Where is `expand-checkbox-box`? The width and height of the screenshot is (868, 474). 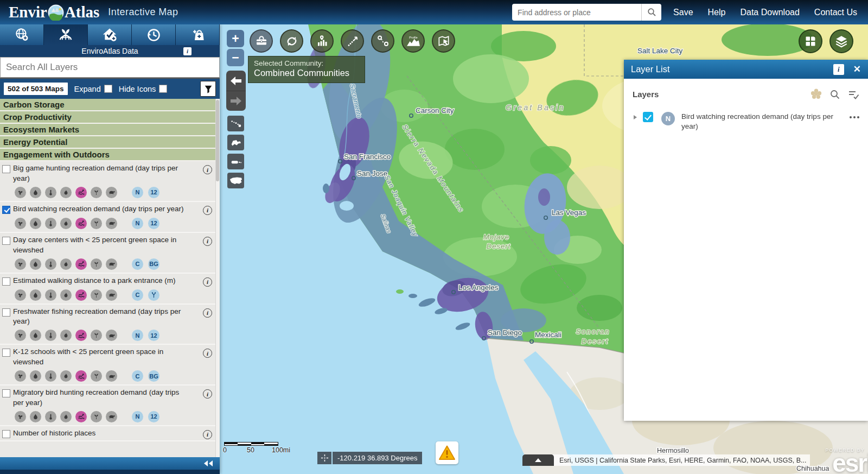
expand-checkbox-box is located at coordinates (108, 89).